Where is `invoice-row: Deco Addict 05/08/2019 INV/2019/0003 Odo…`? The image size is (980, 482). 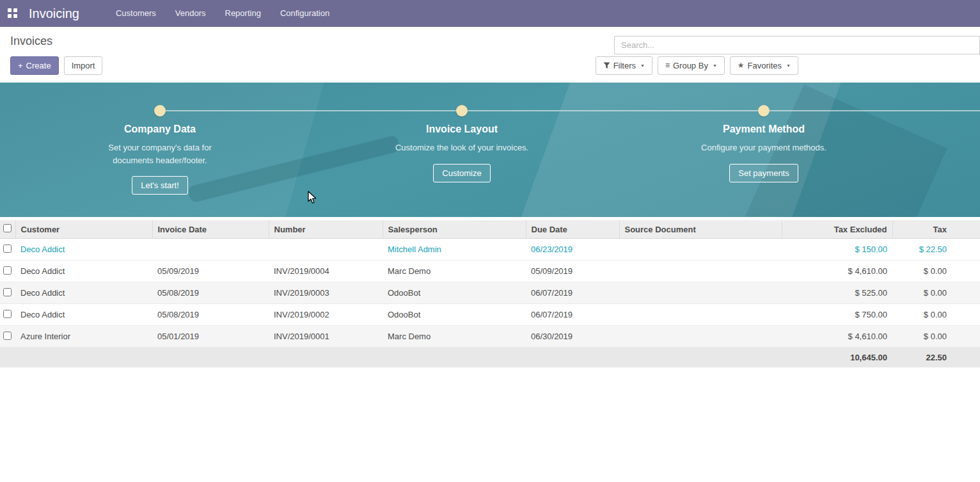
invoice-row: Deco Addict 05/08/2019 INV/2019/0003 Odo… is located at coordinates (490, 293).